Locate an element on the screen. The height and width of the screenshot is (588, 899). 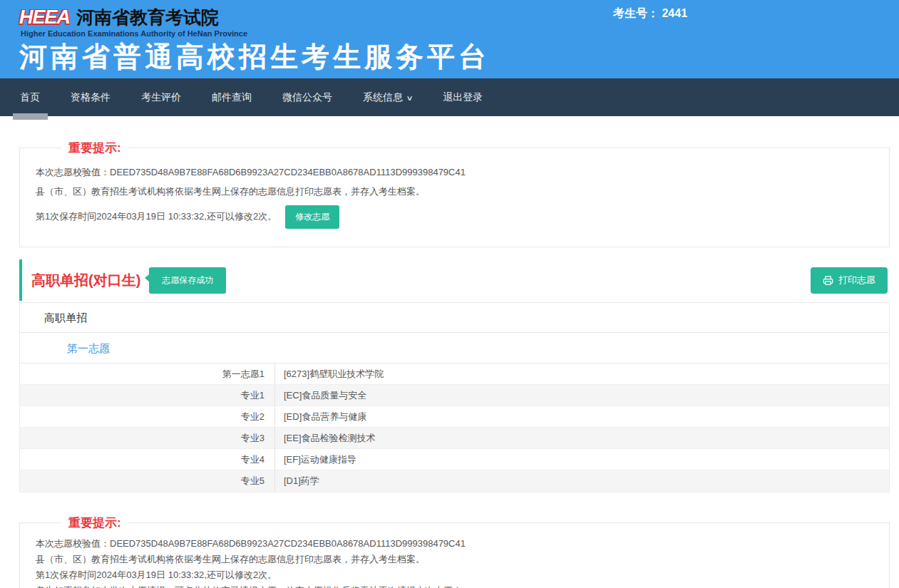
table-row: 专业2 [ED]食品营养与健康 is located at coordinates (455, 417).